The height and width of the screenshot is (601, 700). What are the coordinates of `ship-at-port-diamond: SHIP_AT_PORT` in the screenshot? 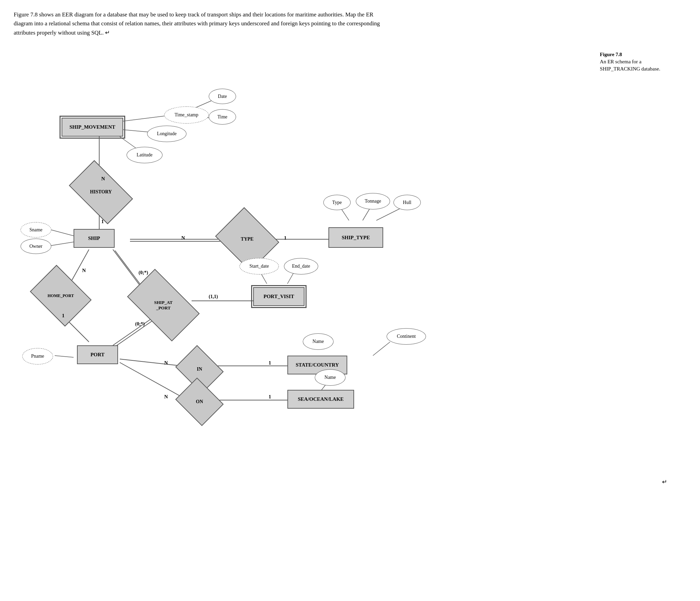 It's located at (164, 305).